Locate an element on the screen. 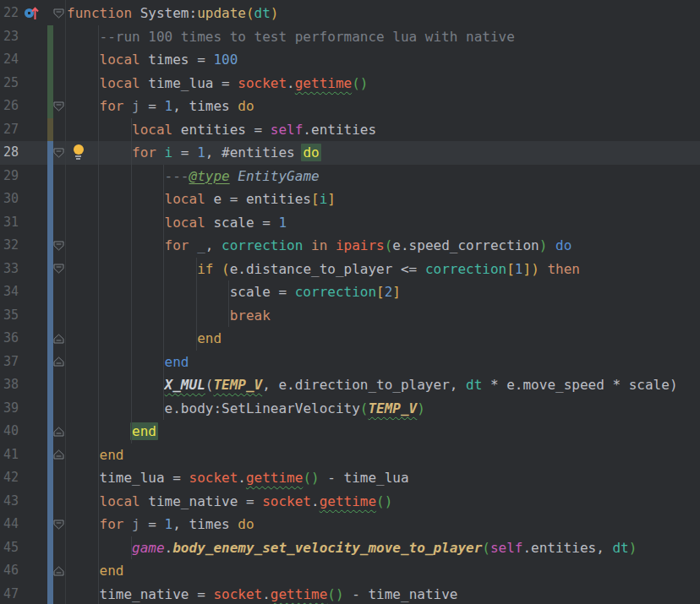  line-number: 40 is located at coordinates (9, 432).